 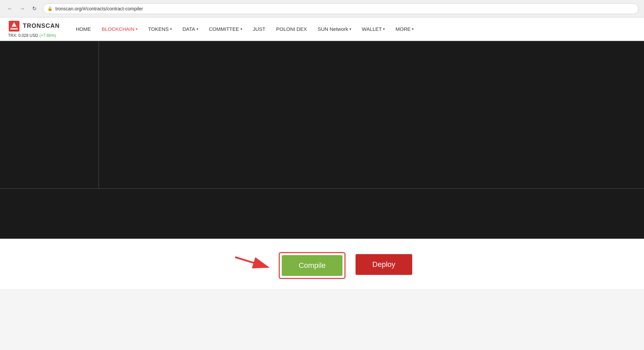 I want to click on nav-just: JUST, so click(x=259, y=29).